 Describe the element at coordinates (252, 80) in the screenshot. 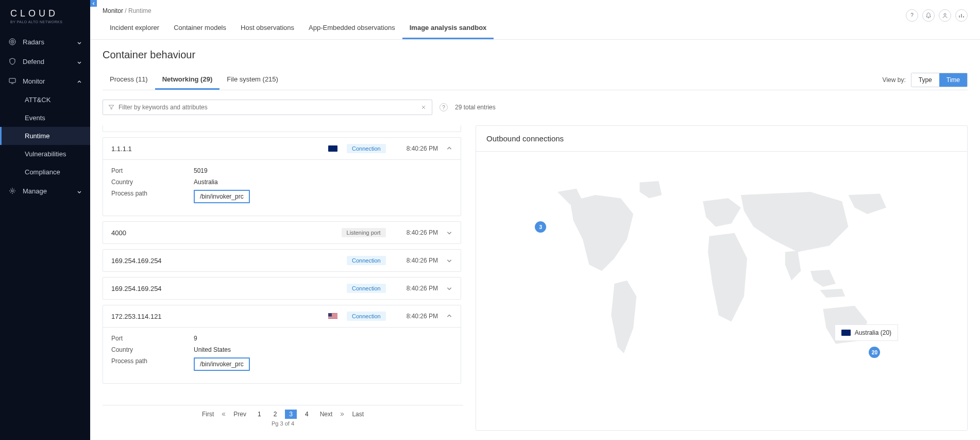

I see `subtab-filesystem: File system (215)` at that location.